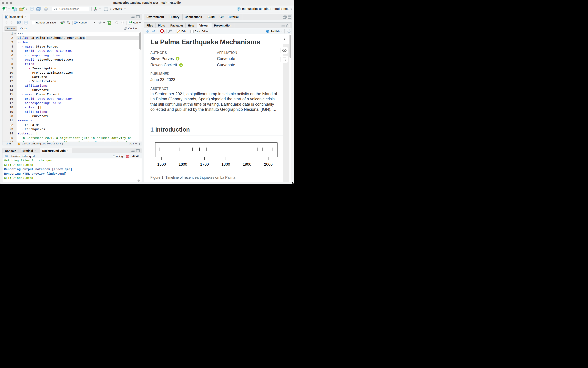 The image size is (588, 368). I want to click on svg-text: 1600, so click(183, 164).